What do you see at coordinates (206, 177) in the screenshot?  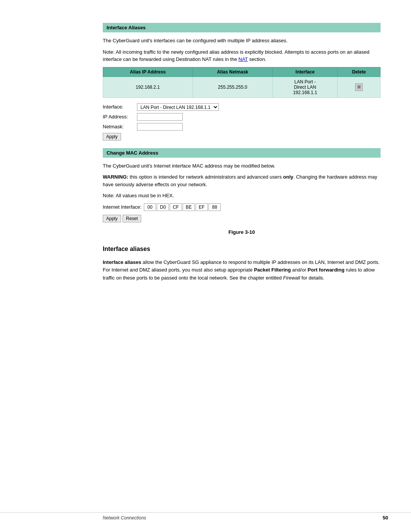 I see `warning-text: this option is intended for network admi…` at bounding box center [206, 177].